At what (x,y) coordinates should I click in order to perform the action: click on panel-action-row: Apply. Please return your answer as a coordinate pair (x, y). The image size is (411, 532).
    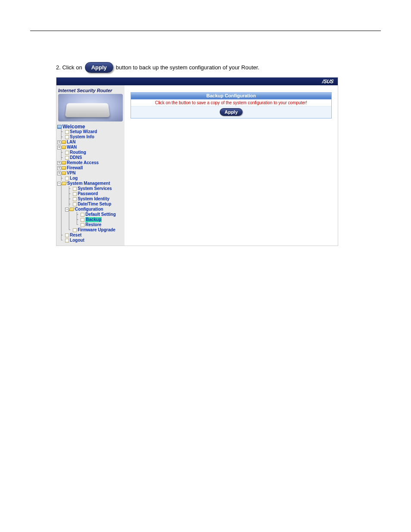
    Looking at the image, I should click on (231, 112).